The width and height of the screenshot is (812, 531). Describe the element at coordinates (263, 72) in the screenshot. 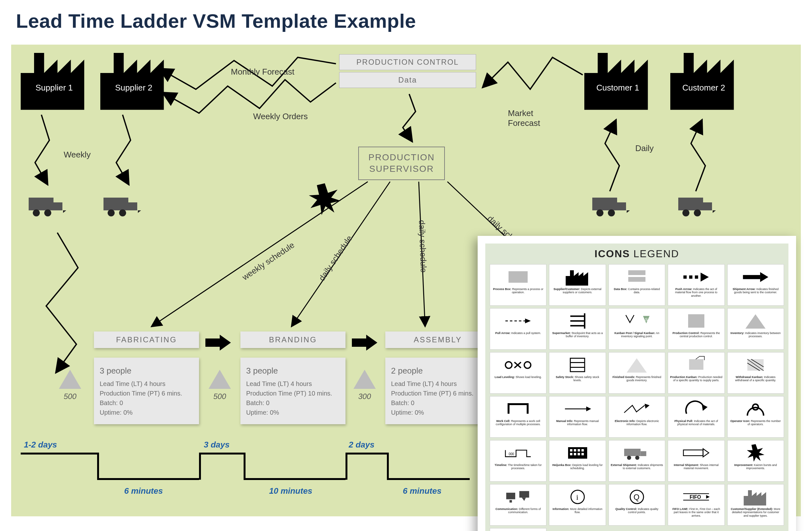

I see `label-monthly-forecast: Monthly Forecast` at that location.